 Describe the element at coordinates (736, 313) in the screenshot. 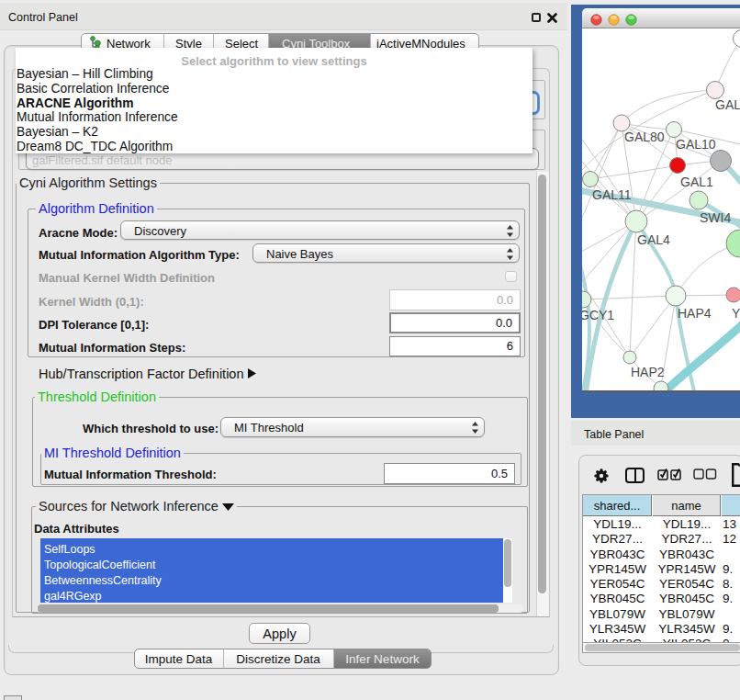

I see `svg-text: Y` at that location.